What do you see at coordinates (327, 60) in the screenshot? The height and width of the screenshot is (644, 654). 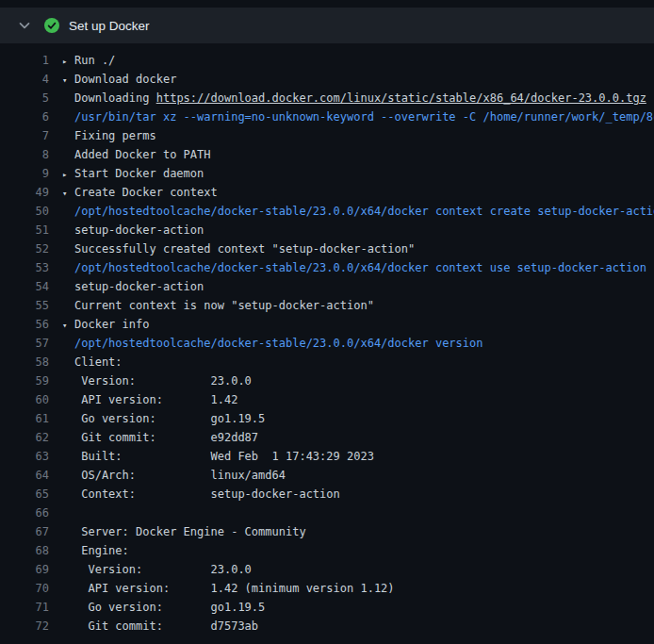 I see `log-group-line: 1▸Run ./` at bounding box center [327, 60].